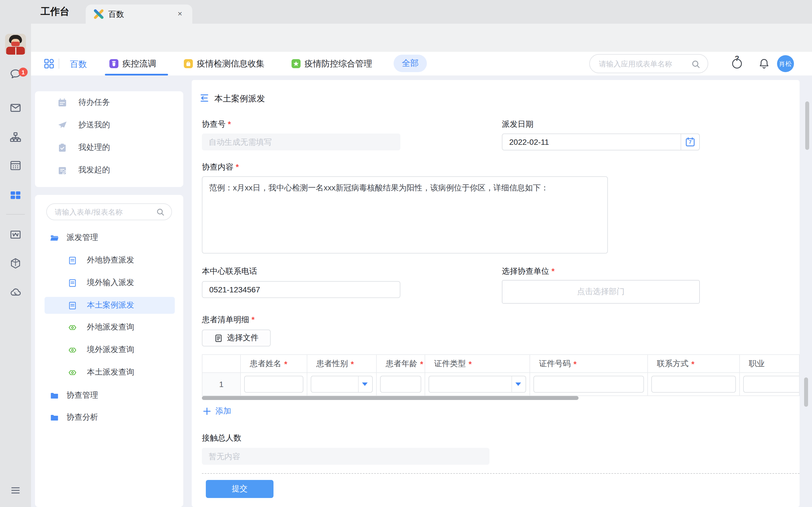  Describe the element at coordinates (332, 64) in the screenshot. I see `nav-tab-epidemic-management: 疫情防控综合管理` at that location.